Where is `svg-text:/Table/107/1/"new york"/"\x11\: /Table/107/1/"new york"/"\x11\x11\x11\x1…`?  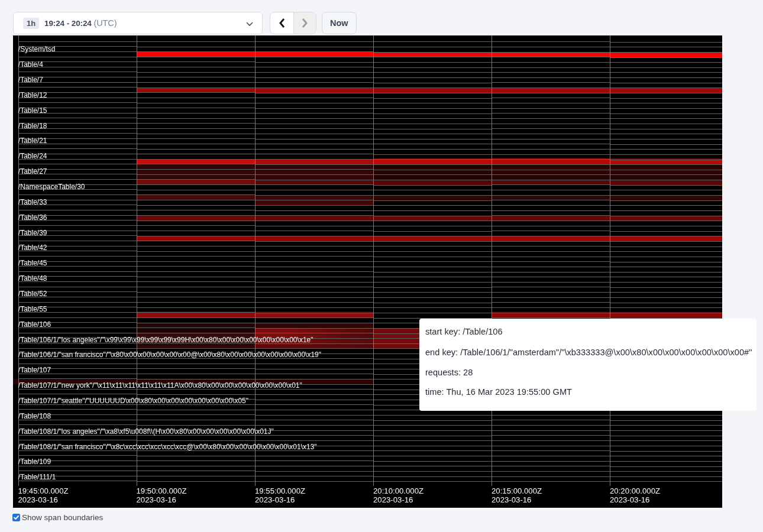
svg-text:/Table/107/1/"new york"/"\x11\: /Table/107/1/"new york"/"\x11\x11\x11\x1… is located at coordinates (160, 385).